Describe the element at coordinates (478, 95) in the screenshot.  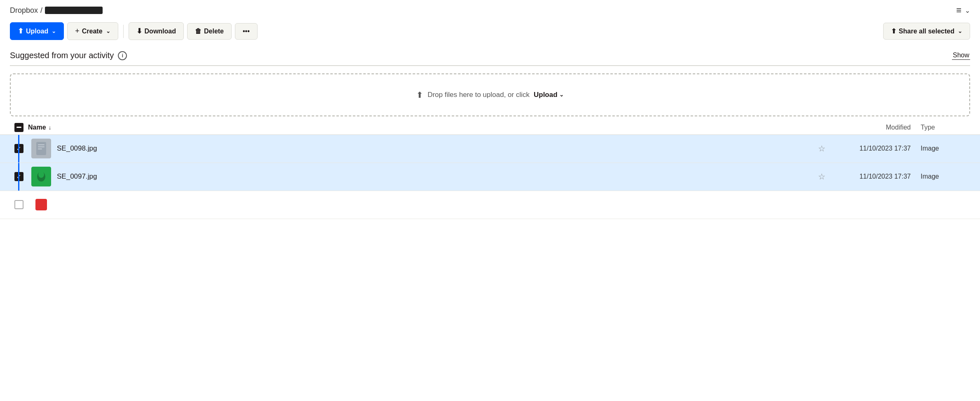
I see `drop-text: Drop files here to upload, or click` at that location.